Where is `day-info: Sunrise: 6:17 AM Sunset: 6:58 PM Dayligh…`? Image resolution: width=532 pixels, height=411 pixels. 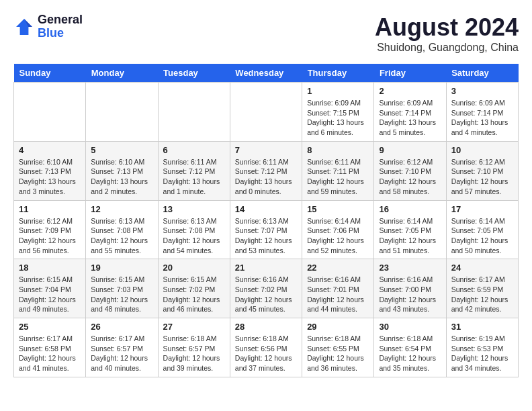
day-info: Sunrise: 6:17 AM Sunset: 6:58 PM Dayligh… is located at coordinates (50, 353).